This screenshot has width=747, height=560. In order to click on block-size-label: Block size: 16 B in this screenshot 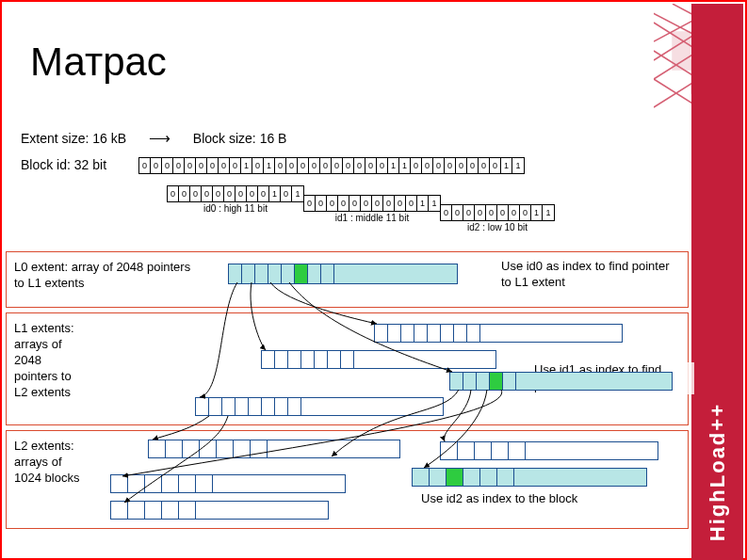, I will do `click(240, 138)`.